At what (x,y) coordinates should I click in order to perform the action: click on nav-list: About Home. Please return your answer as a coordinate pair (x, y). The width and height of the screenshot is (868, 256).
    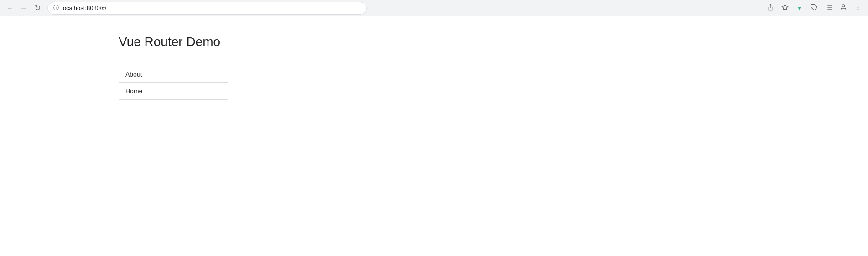
    Looking at the image, I should click on (173, 83).